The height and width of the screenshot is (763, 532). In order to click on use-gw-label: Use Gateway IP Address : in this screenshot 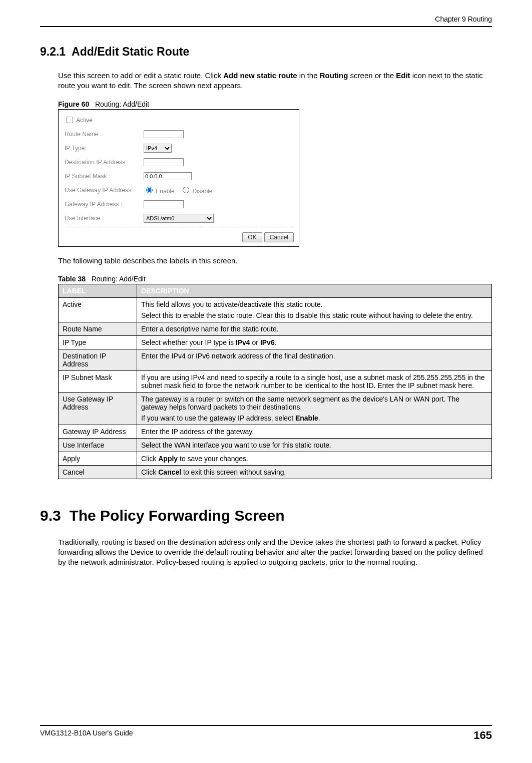, I will do `click(104, 190)`.